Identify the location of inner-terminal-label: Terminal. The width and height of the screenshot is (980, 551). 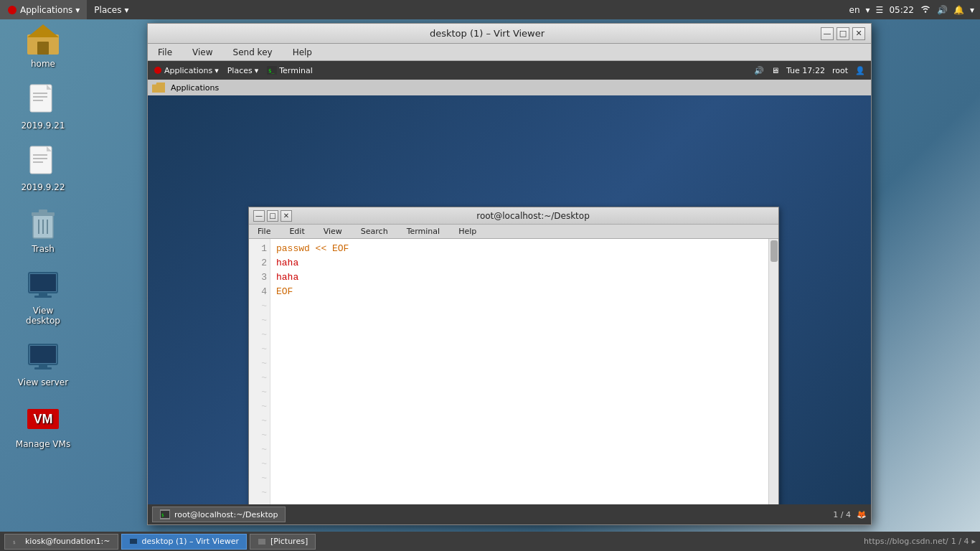
(296, 70).